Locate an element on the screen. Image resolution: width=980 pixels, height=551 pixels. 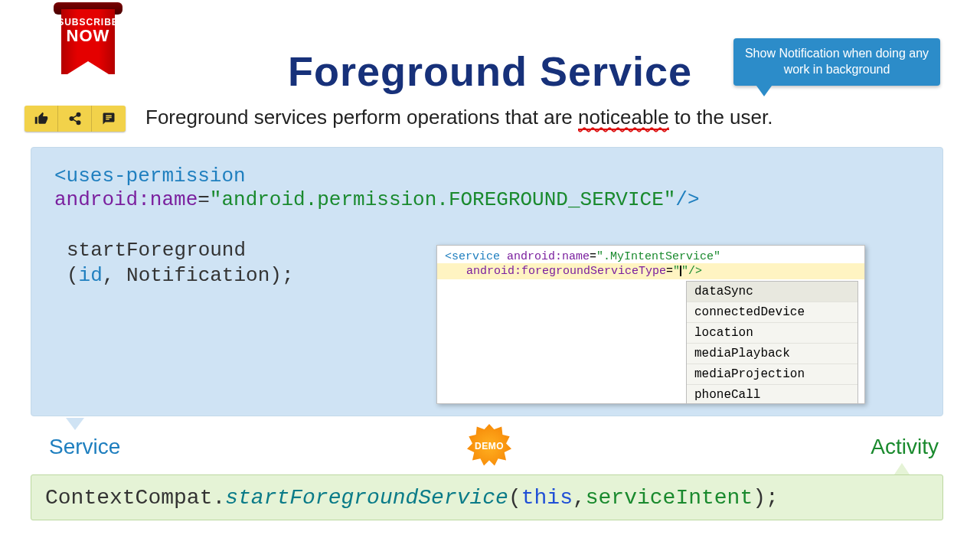
autocomplete-item: mediaProjection is located at coordinates (772, 375).